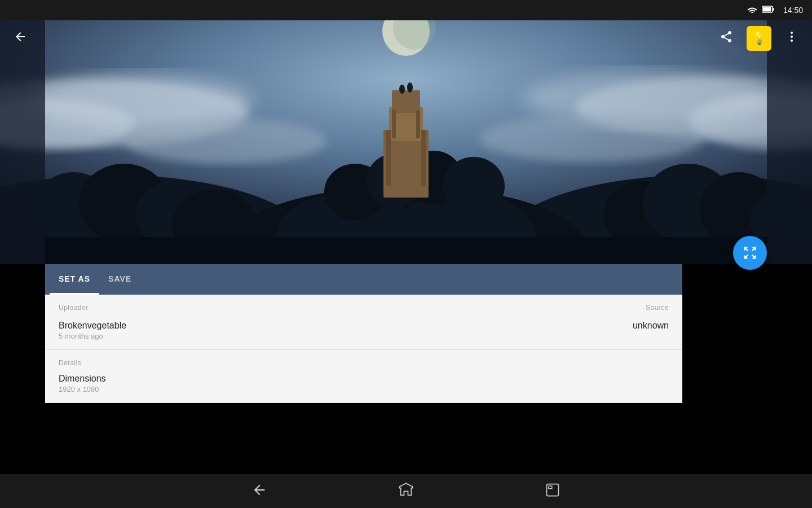 This screenshot has height=508, width=812. Describe the element at coordinates (759, 38) in the screenshot. I see `lightbulb-button: 💡` at that location.